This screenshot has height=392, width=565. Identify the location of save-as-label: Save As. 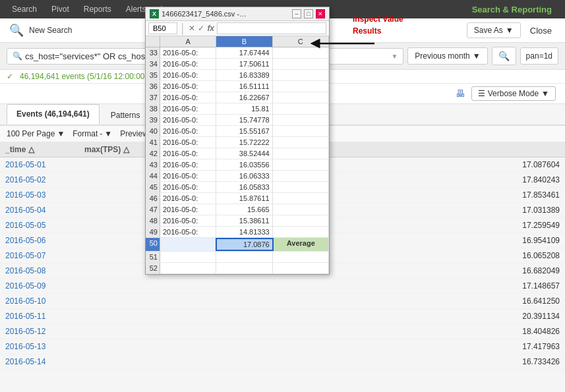
(489, 30).